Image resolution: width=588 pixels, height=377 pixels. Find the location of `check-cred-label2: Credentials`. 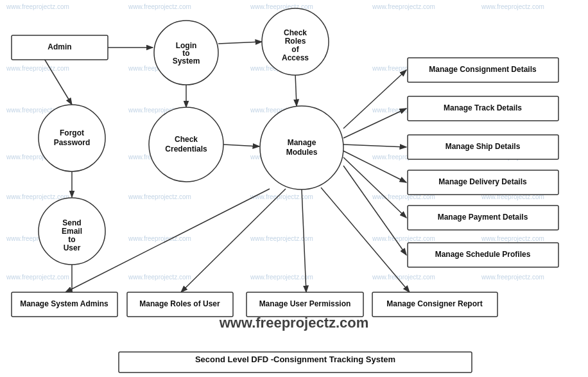

check-cred-label2: Credentials is located at coordinates (186, 149).